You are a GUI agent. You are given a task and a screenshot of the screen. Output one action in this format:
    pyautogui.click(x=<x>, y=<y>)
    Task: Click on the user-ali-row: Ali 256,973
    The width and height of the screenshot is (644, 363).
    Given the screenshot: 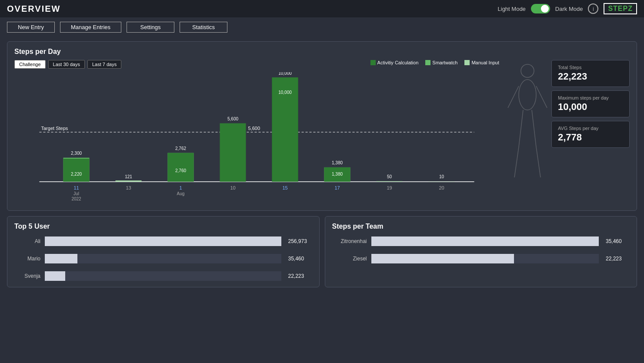 What is the action you would take?
    pyautogui.click(x=164, y=241)
    